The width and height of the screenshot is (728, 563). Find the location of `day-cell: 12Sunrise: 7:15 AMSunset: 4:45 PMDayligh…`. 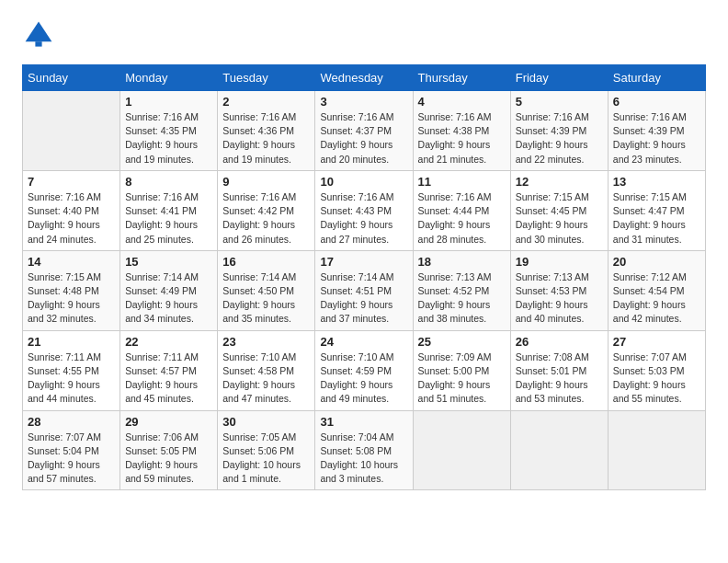

day-cell: 12Sunrise: 7:15 AMSunset: 4:45 PMDayligh… is located at coordinates (559, 210).